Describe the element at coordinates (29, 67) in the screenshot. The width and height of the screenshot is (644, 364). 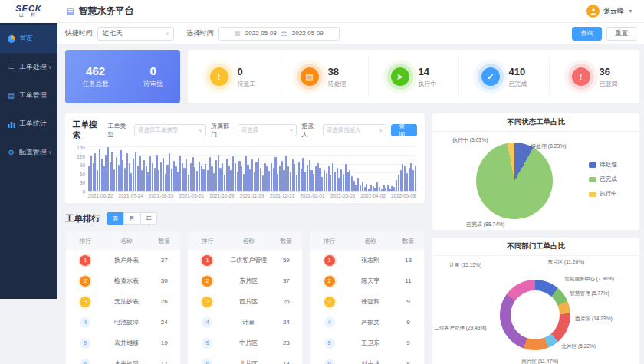
I see `sidebar-item-work-order-processing: ≔ 工单处理 ∨` at that location.